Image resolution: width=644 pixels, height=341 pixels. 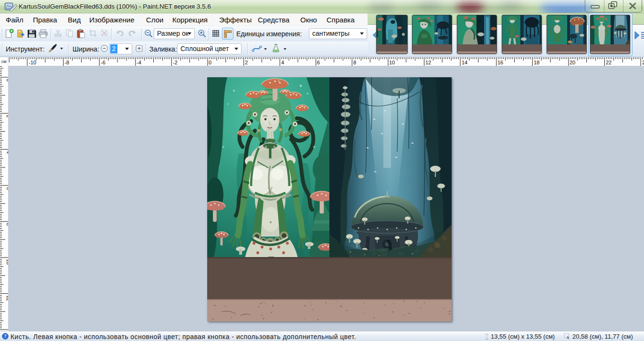 I want to click on svg-text: 8, so click(x=355, y=62).